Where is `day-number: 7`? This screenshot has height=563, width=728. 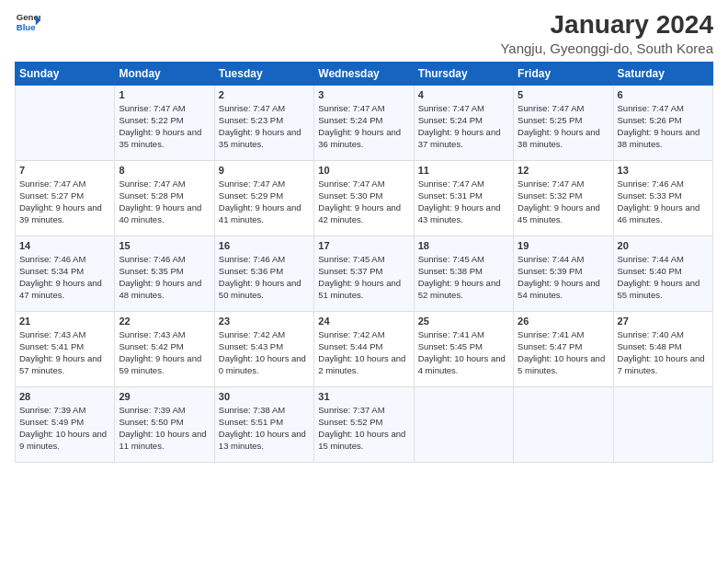
day-number: 7 is located at coordinates (64, 170).